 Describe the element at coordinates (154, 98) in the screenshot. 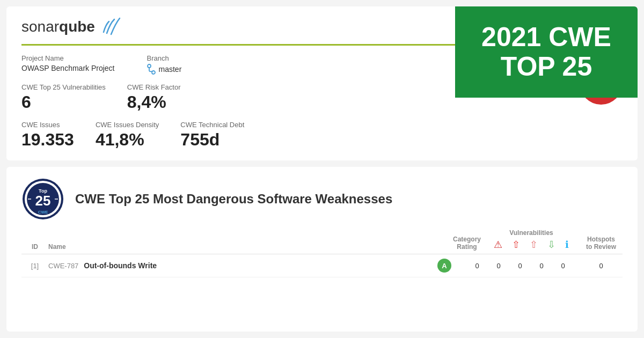

I see `risk-factor-metric: CWE Risk Factor 8,4%` at that location.